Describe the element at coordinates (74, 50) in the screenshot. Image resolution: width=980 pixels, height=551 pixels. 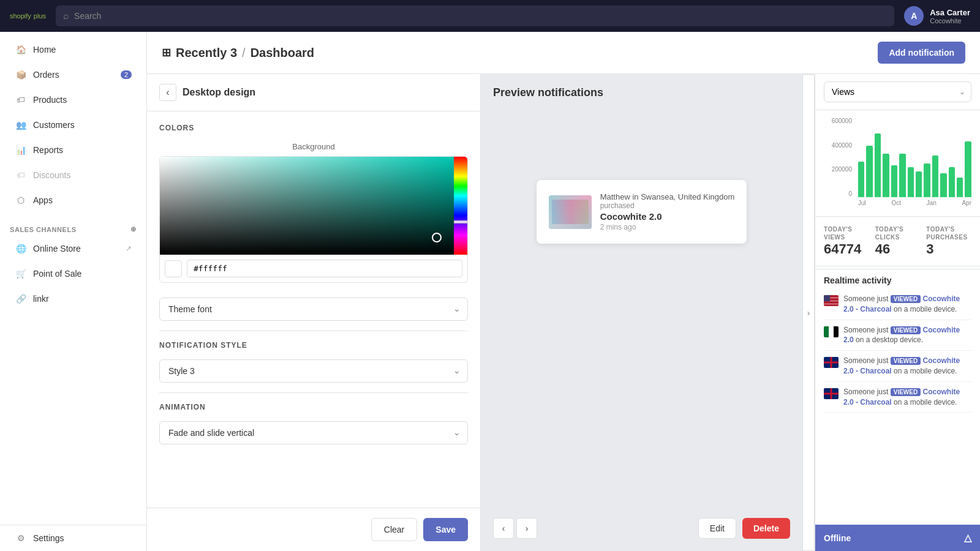
I see `sidebar-item-home: 🏠 Home` at that location.